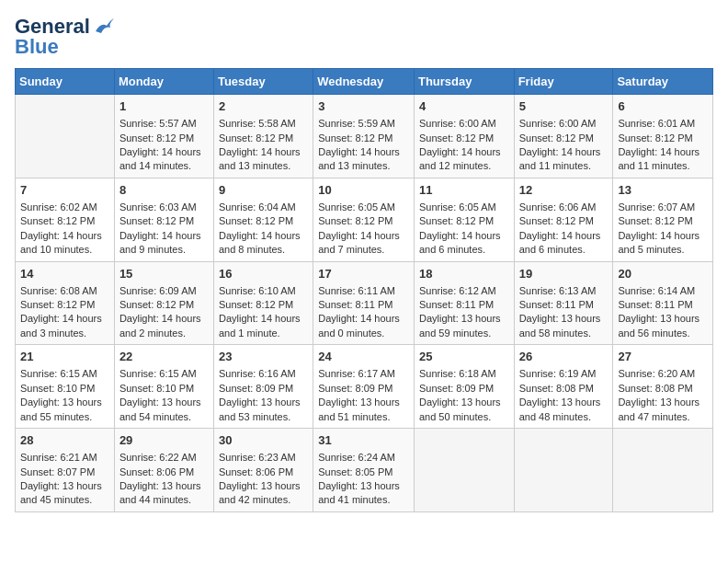  Describe the element at coordinates (263, 107) in the screenshot. I see `day-number: 2` at that location.